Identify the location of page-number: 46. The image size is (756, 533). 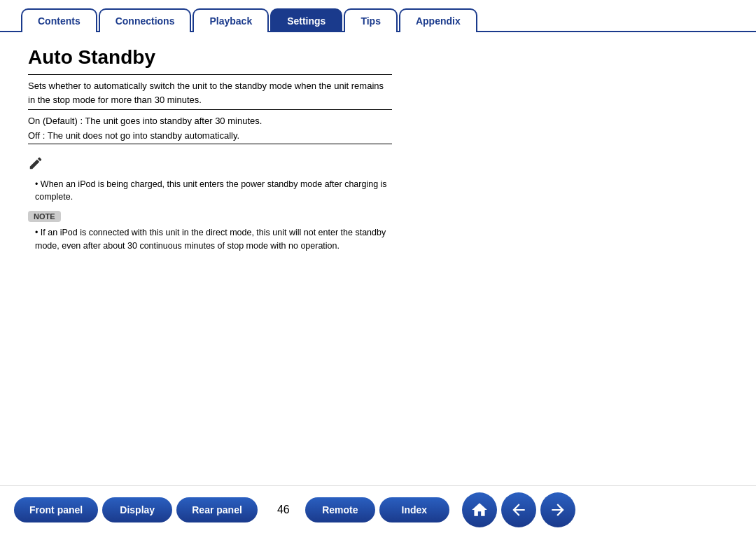
(284, 510).